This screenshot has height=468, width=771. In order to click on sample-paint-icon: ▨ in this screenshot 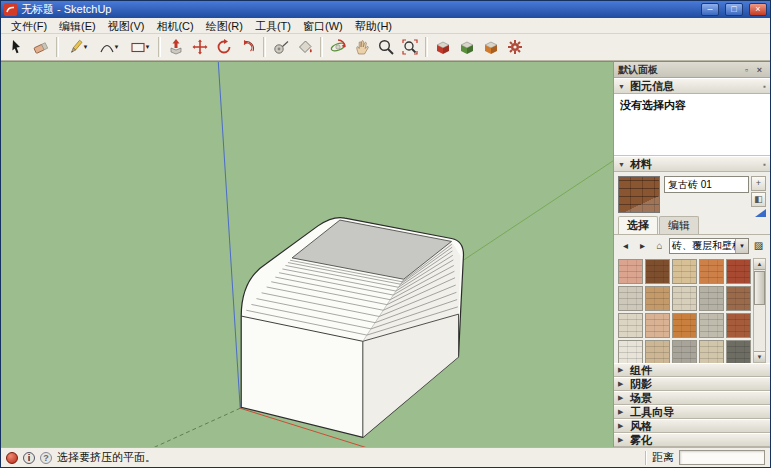, I will do `click(758, 246)`.